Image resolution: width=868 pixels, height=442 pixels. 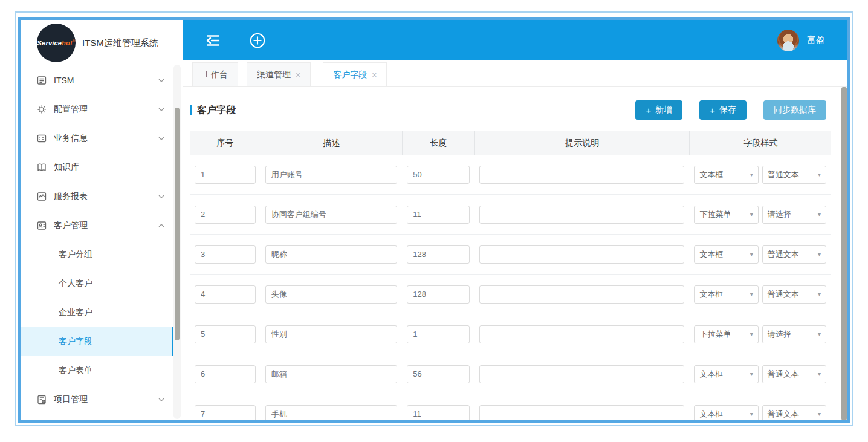 What do you see at coordinates (67, 43) in the screenshot?
I see `logo-text-hot: hot` at bounding box center [67, 43].